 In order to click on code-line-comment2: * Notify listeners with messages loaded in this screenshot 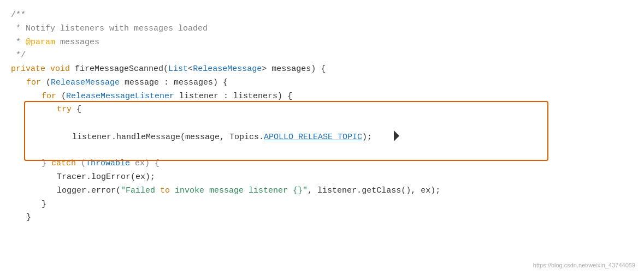, I will do `click(322, 29)`.